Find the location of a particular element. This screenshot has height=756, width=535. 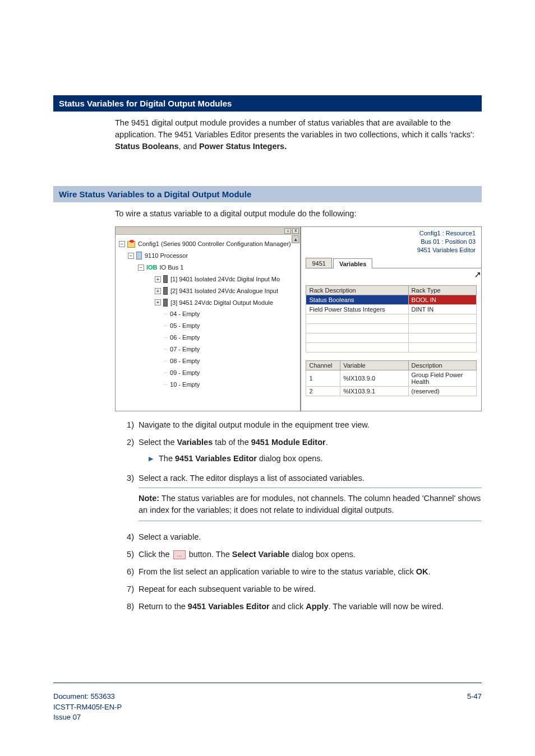

step-bold: Select Variable is located at coordinates (261, 554).